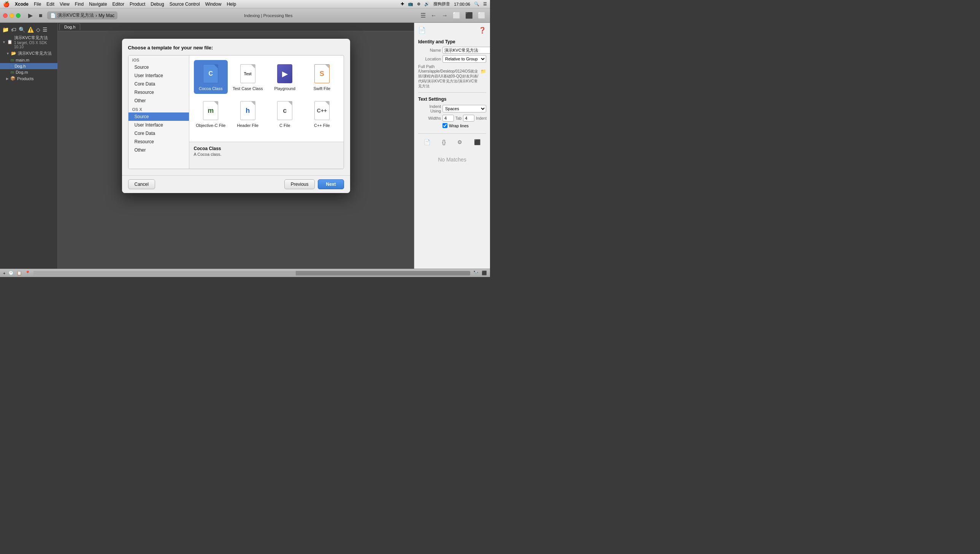  I want to click on close-button, so click(5, 16).